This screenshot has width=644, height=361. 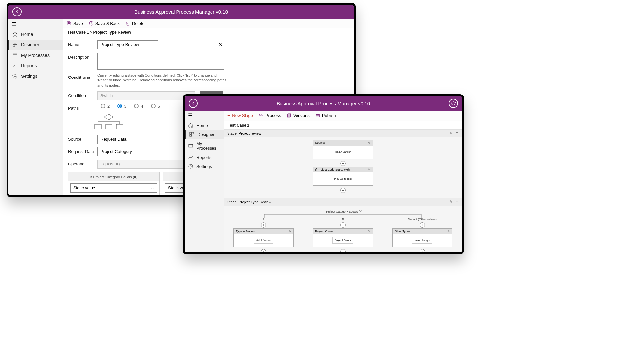 What do you see at coordinates (446, 202) in the screenshot?
I see `move-down-icon: ↓` at bounding box center [446, 202].